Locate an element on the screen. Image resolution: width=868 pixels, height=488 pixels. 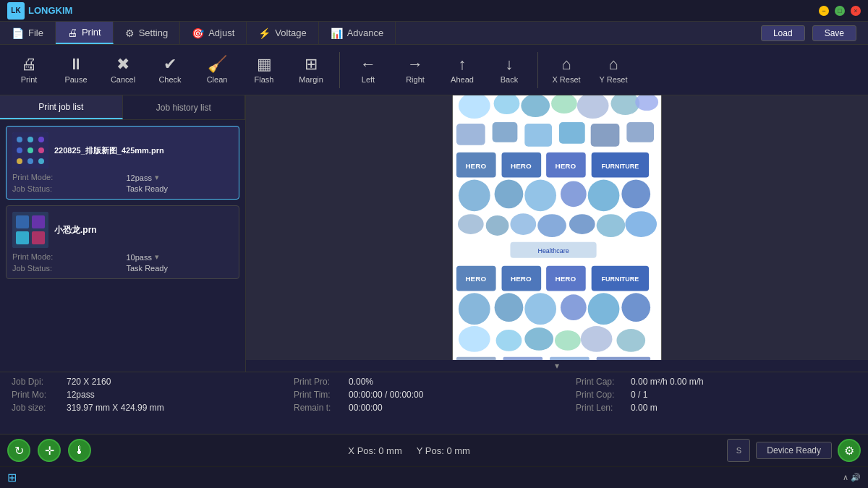
menu-item-advance: 📊 Advance is located at coordinates (357, 33).